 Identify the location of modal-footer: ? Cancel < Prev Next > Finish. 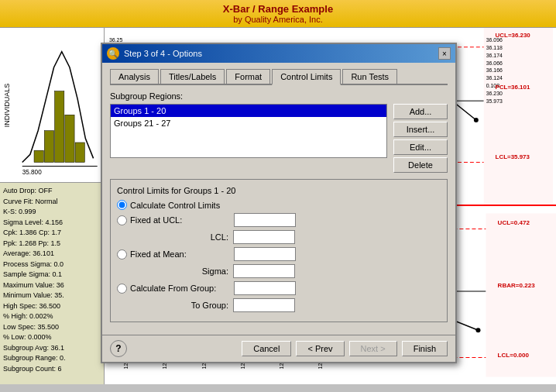
(279, 349).